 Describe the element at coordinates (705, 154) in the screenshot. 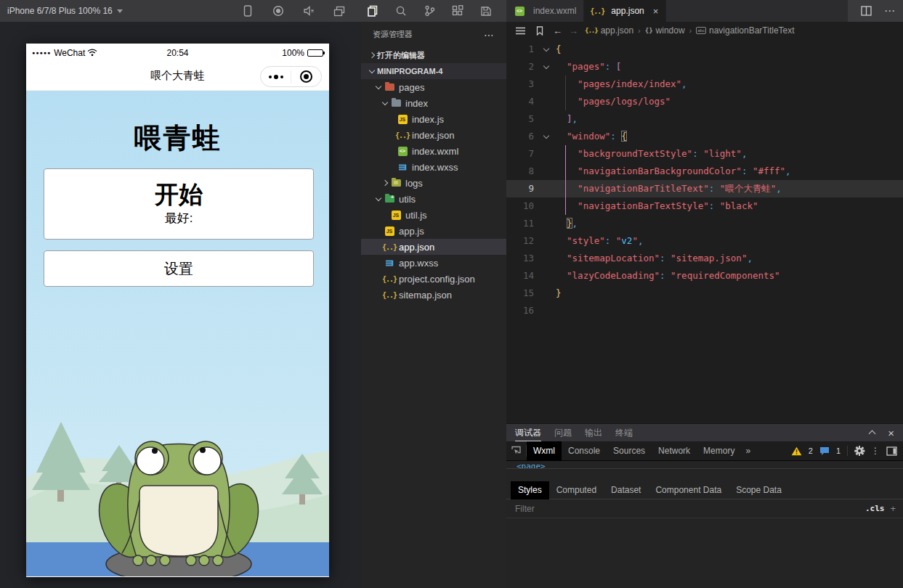

I see `code-line-7: 7 "backgroundTextStyle": "light",` at that location.